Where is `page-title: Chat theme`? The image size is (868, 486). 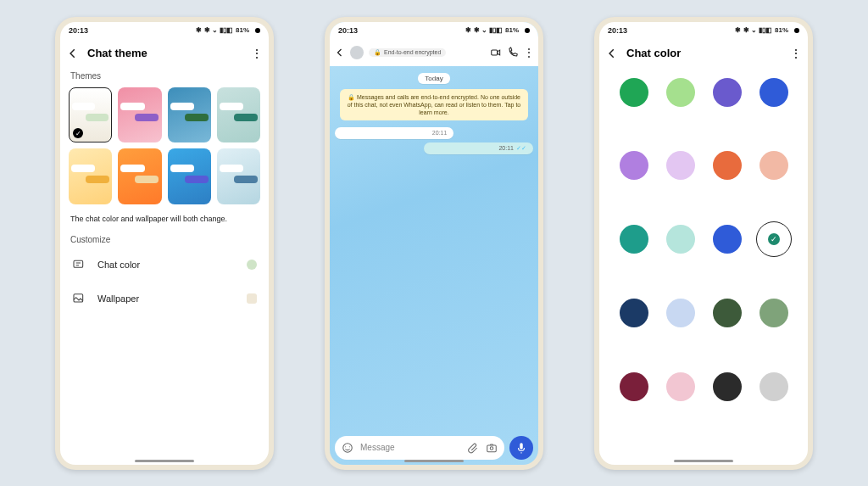 page-title: Chat theme is located at coordinates (164, 53).